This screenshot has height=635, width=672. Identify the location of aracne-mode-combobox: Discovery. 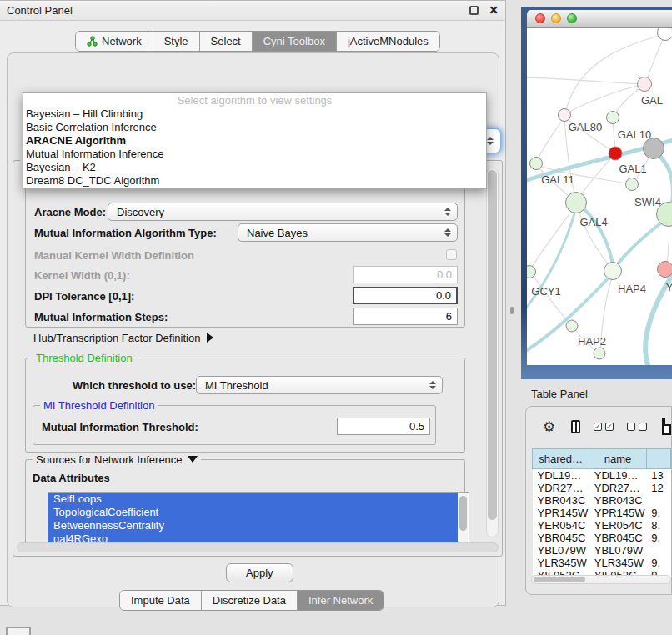
(283, 212).